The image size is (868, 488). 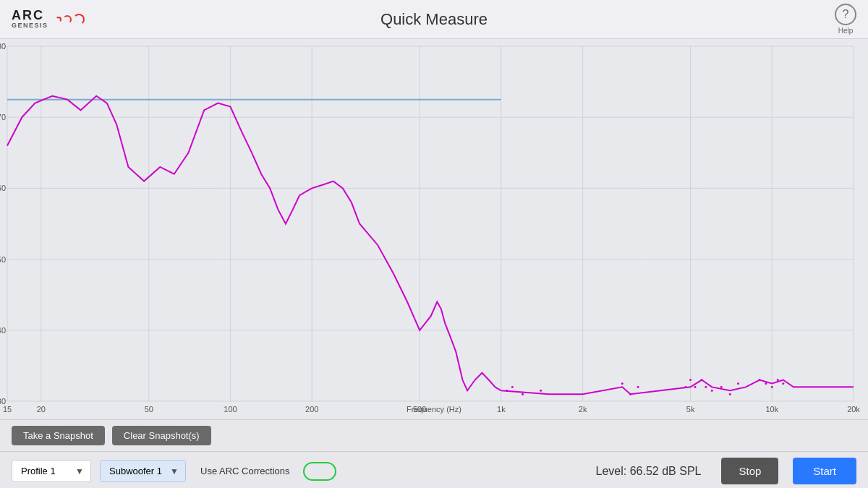 What do you see at coordinates (30, 16) in the screenshot?
I see `logo-arc: ARC` at bounding box center [30, 16].